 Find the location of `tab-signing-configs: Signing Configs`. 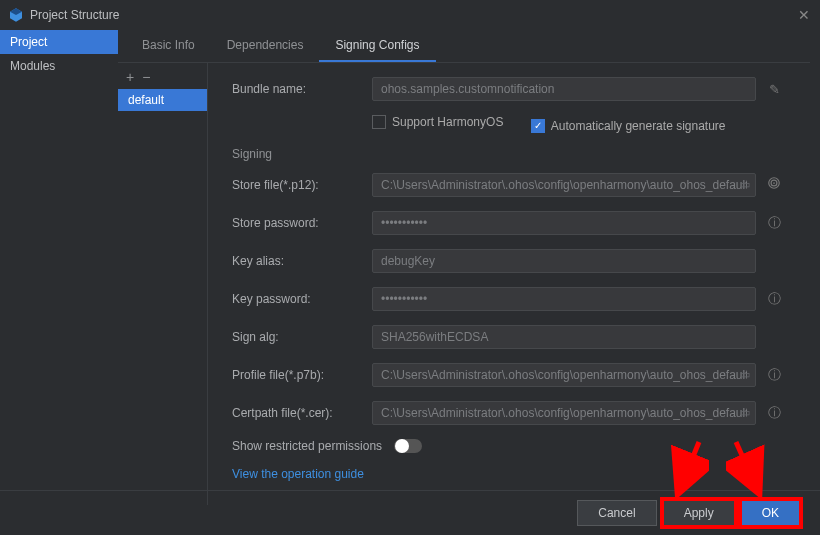

tab-signing-configs: Signing Configs is located at coordinates (377, 46).